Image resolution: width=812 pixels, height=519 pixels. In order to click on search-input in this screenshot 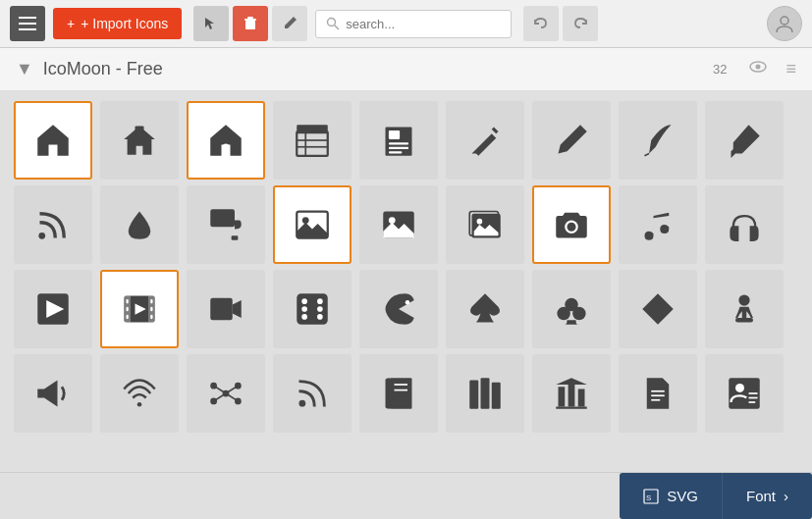, I will do `click(419, 24)`.